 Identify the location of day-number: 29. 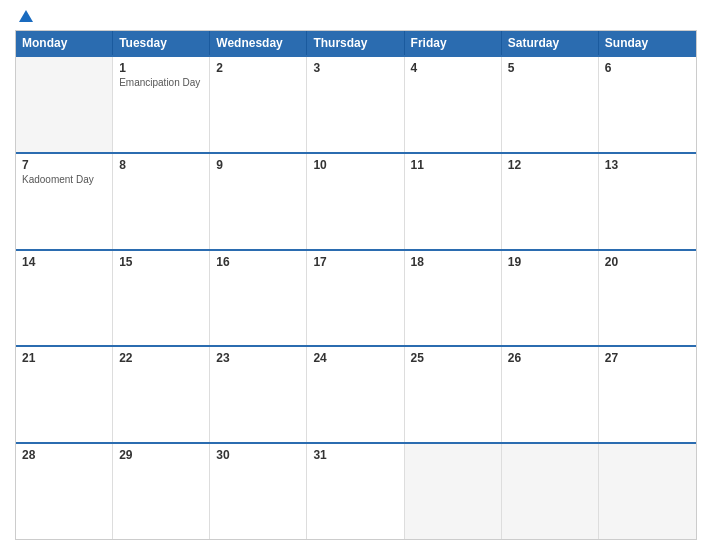
(161, 455).